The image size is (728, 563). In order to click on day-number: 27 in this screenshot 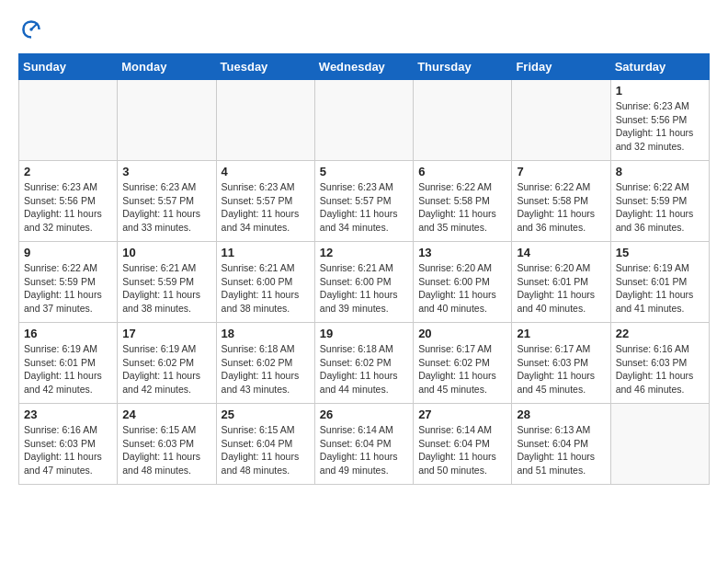, I will do `click(462, 414)`.